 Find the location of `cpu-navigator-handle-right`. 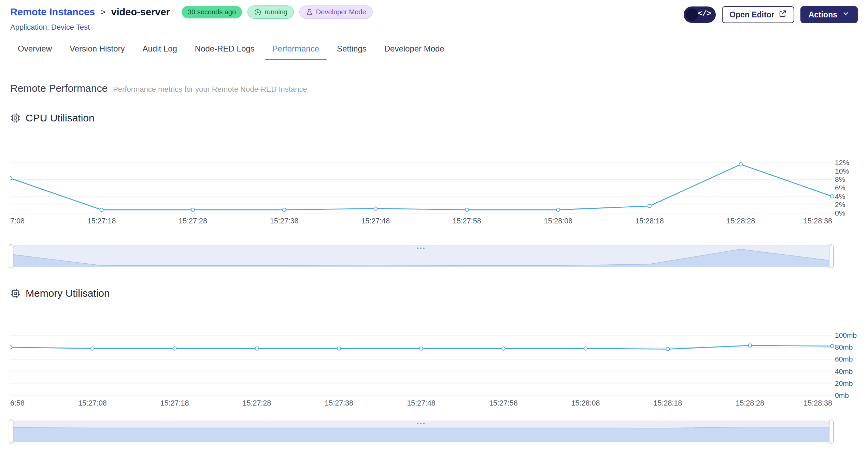

cpu-navigator-handle-right is located at coordinates (831, 256).